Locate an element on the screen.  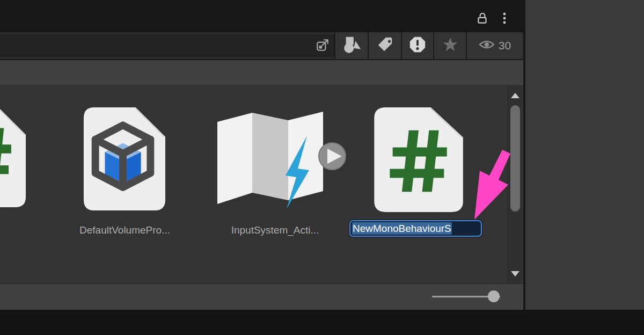
subheader-strip is located at coordinates (262, 72).